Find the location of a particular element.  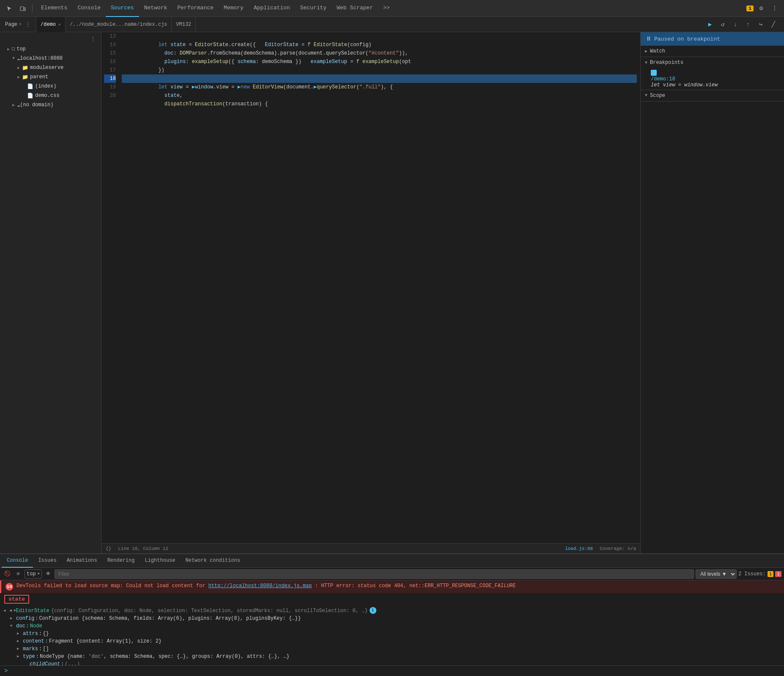

filter-toggle-btn: ⊘ is located at coordinates (18, 574).